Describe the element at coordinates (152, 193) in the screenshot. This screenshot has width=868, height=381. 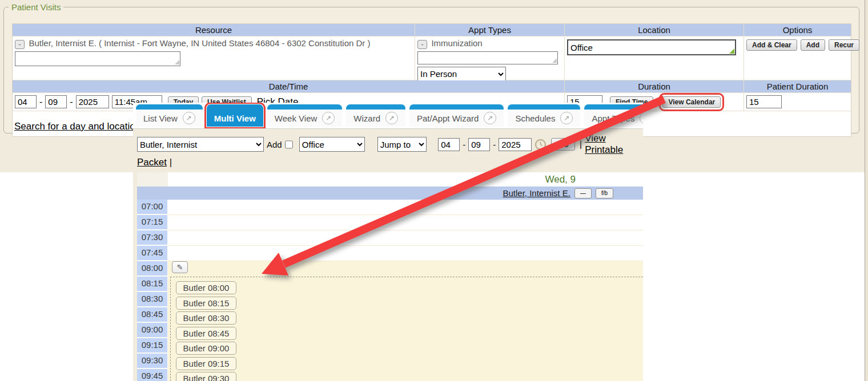
I see `gutter-header` at that location.